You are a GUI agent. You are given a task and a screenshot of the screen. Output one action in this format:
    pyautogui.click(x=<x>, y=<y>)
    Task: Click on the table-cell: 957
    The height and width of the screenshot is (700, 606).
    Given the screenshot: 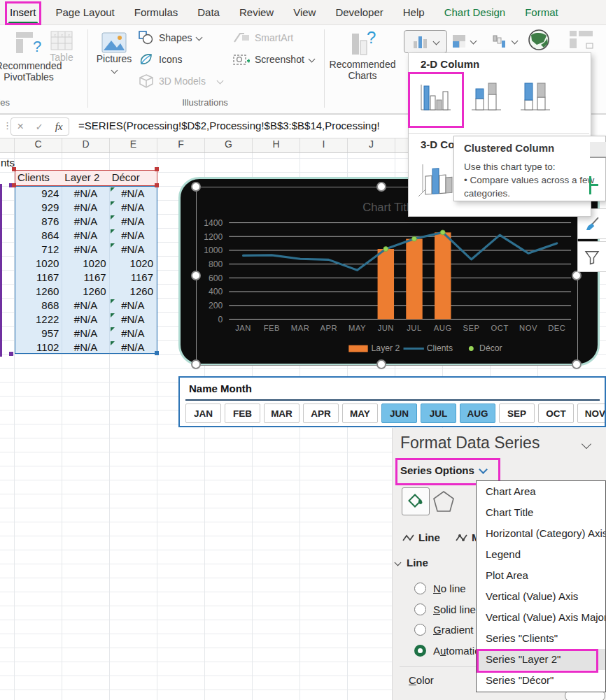 What is the action you would take?
    pyautogui.click(x=39, y=334)
    